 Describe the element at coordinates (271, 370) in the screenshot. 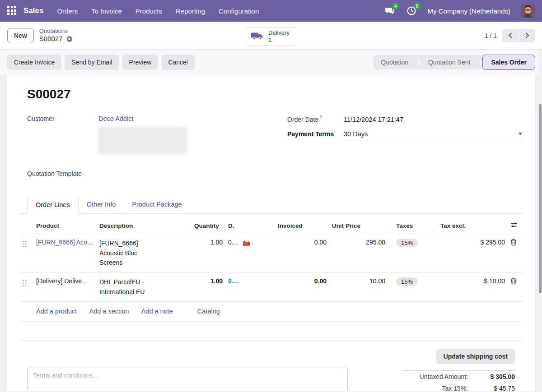

I see `bottom-zone: Update shipping cost Untaxed Amount: $ 3…` at that location.